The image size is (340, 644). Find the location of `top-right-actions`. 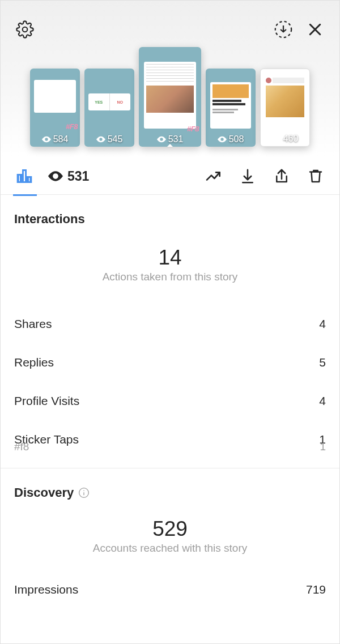

top-right-actions is located at coordinates (299, 29).